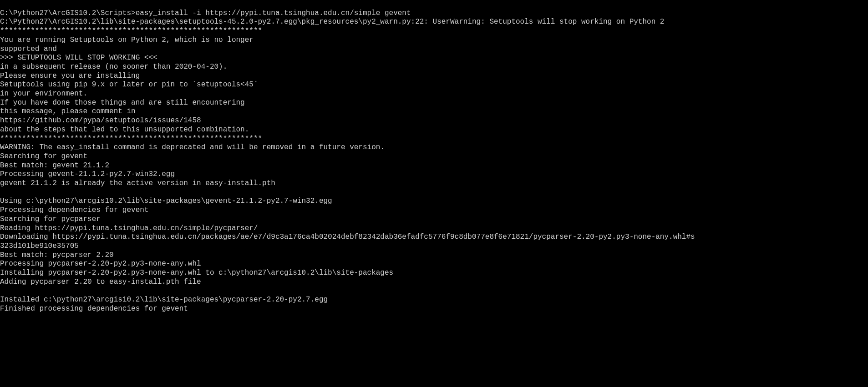  What do you see at coordinates (434, 130) in the screenshot?
I see `terminal-line: about the steps that led to this unsuppo…` at bounding box center [434, 130].